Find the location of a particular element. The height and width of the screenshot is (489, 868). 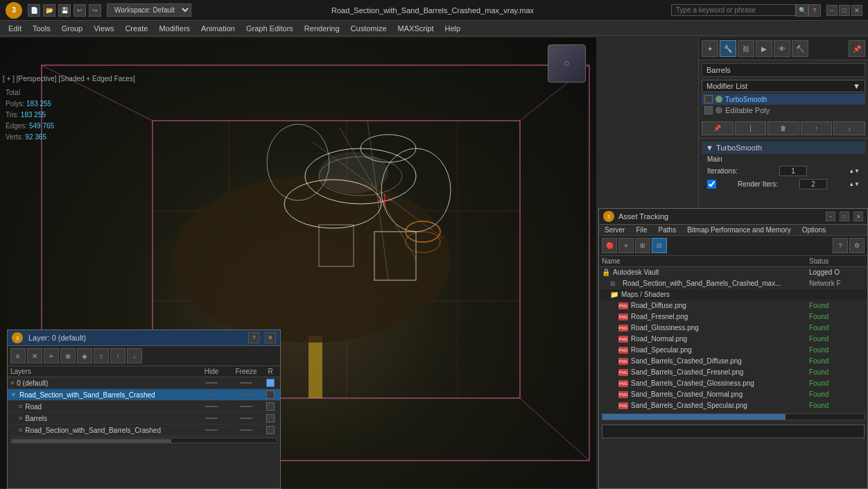

navigation-cube: ⬡ is located at coordinates (568, 65).